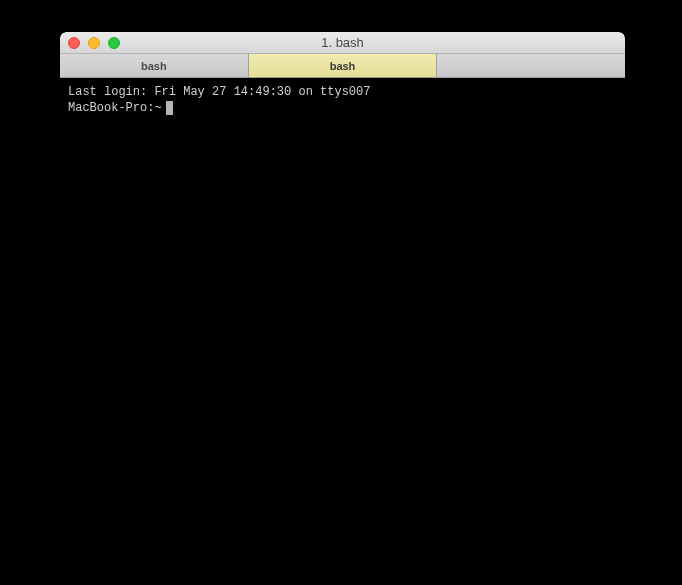 The image size is (682, 585). I want to click on window-title: 1. bash, so click(342, 42).